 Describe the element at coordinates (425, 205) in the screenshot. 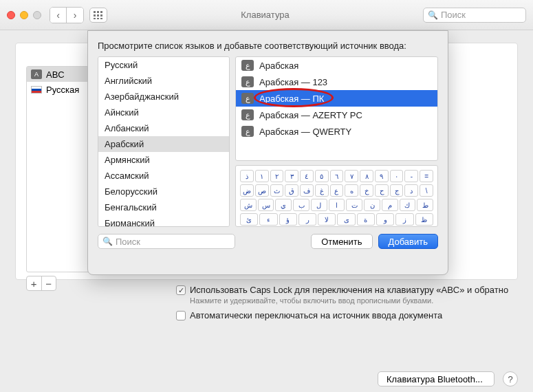

I see `keyboard-key: ط` at that location.